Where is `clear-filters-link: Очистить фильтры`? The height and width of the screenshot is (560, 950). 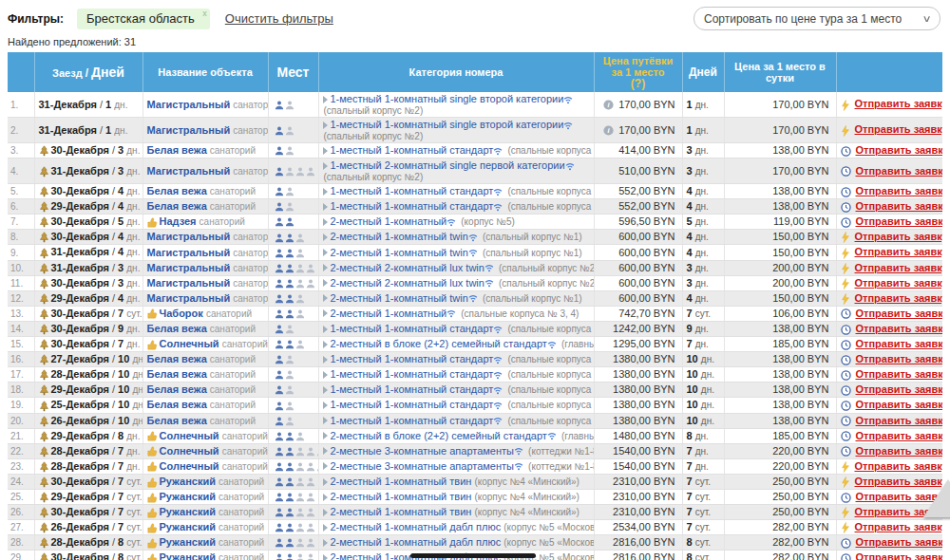
clear-filters-link: Очистить фильтры is located at coordinates (279, 19).